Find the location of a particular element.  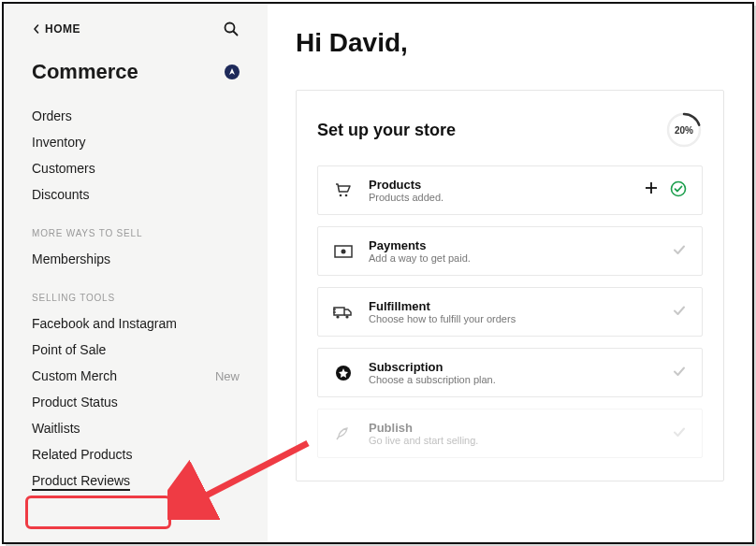

fulfillment-icon is located at coordinates (343, 312).